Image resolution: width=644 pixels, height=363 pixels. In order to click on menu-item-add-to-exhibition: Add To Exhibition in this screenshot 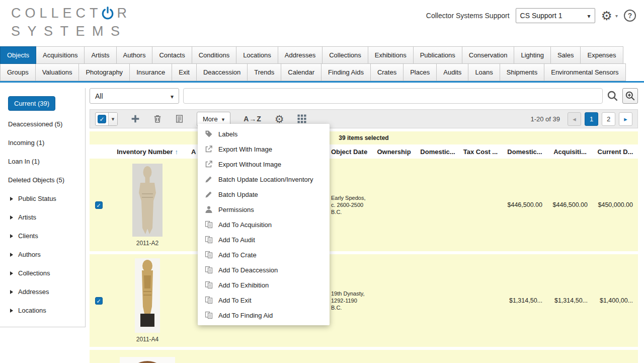, I will do `click(264, 285)`.